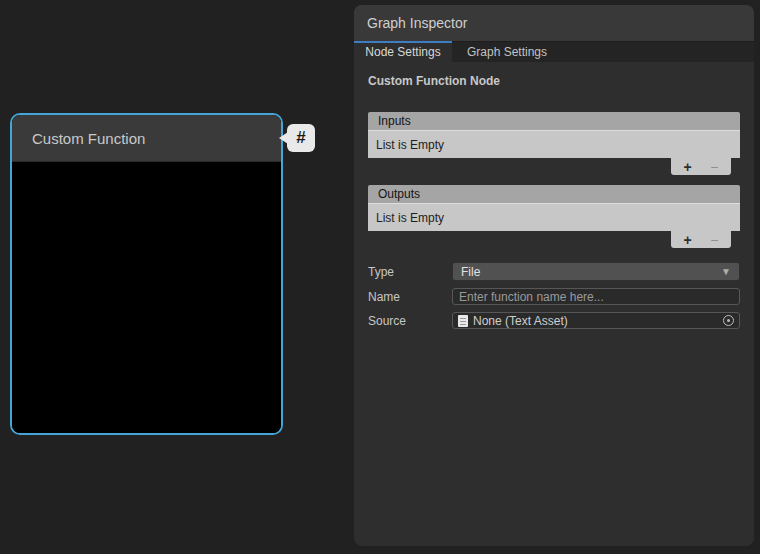  Describe the element at coordinates (554, 144) in the screenshot. I see `inputs-list-empty-row: List is Empty` at that location.